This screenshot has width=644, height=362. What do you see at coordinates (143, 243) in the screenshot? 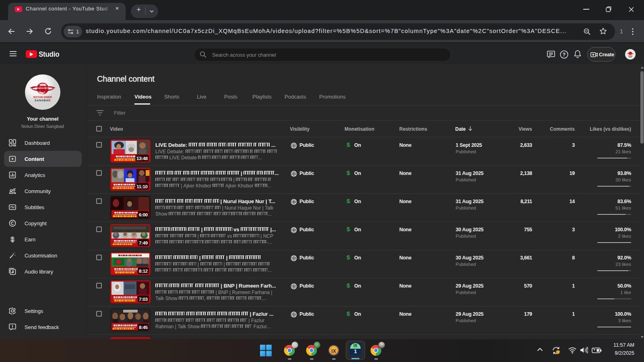
I see `svg-text: 7:49` at bounding box center [143, 243].